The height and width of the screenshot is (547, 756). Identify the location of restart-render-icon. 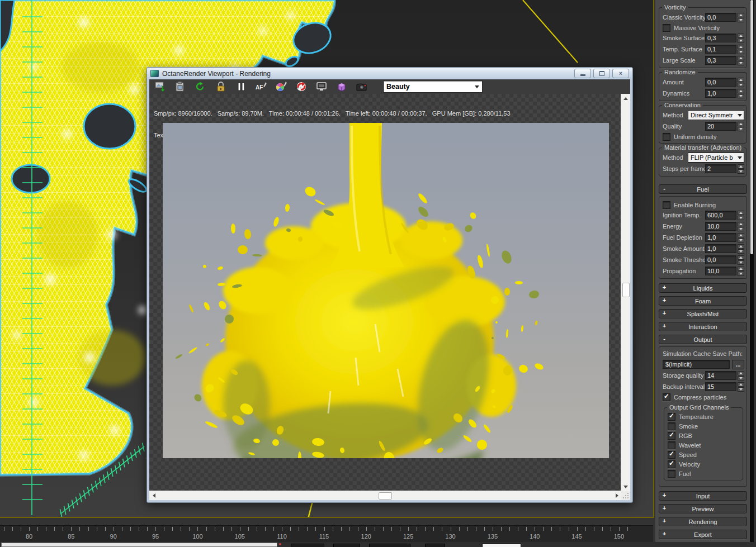
(200, 87).